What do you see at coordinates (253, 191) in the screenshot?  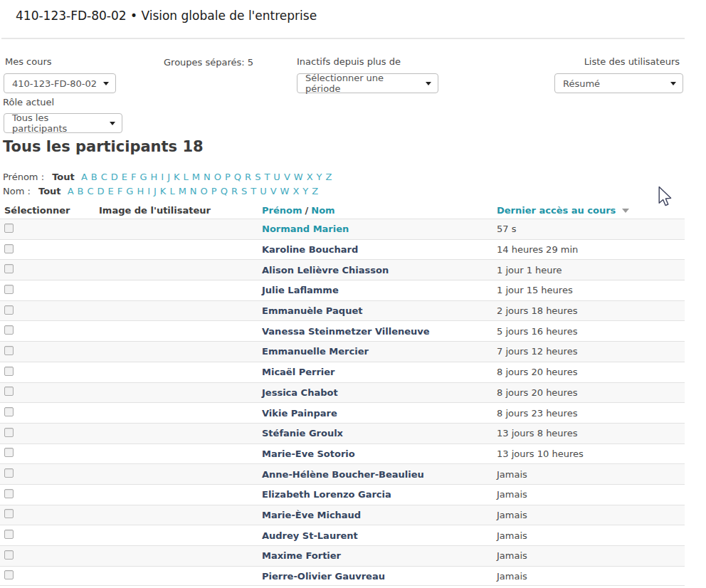 I see `last-name-letter-link: T` at bounding box center [253, 191].